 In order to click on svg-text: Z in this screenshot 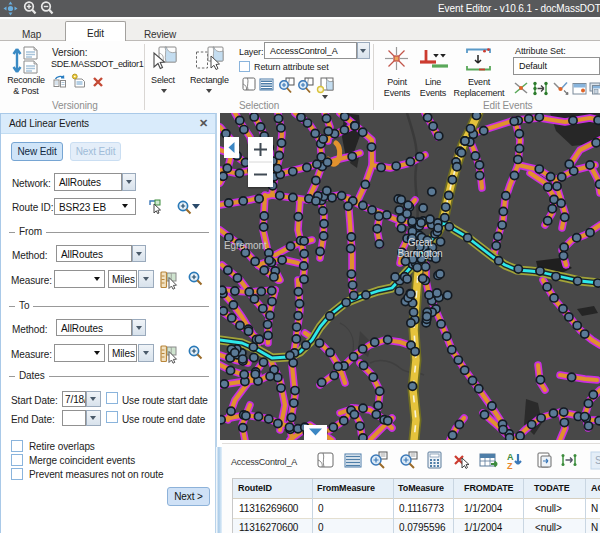, I will do `click(510, 466)`.